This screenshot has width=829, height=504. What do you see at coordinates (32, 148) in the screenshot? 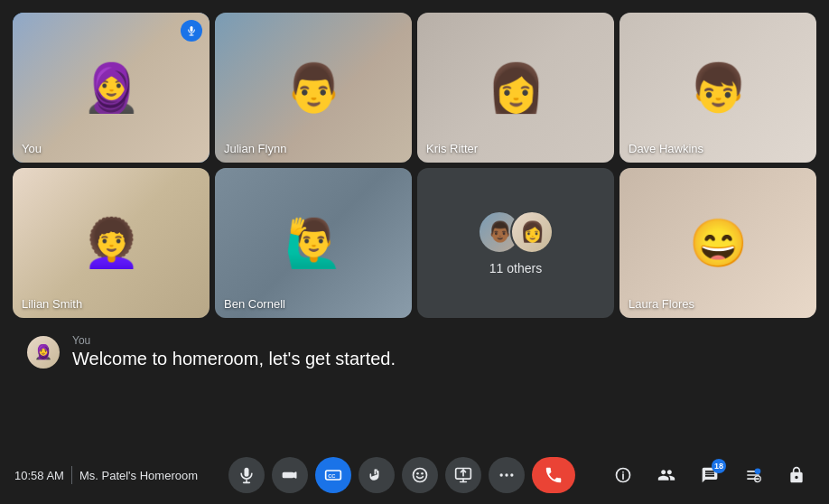
I see `tile-you-name: You` at bounding box center [32, 148].